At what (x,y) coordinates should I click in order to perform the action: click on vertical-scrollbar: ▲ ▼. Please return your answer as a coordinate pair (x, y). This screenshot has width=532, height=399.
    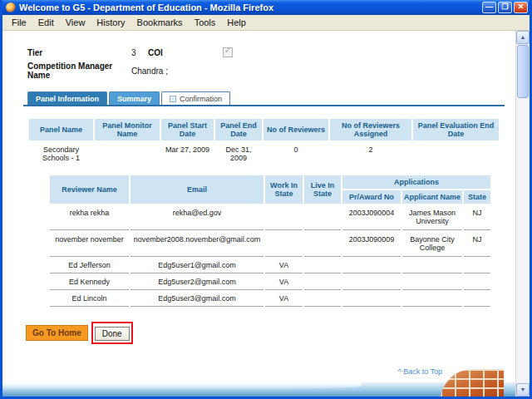
    Looking at the image, I should click on (522, 214).